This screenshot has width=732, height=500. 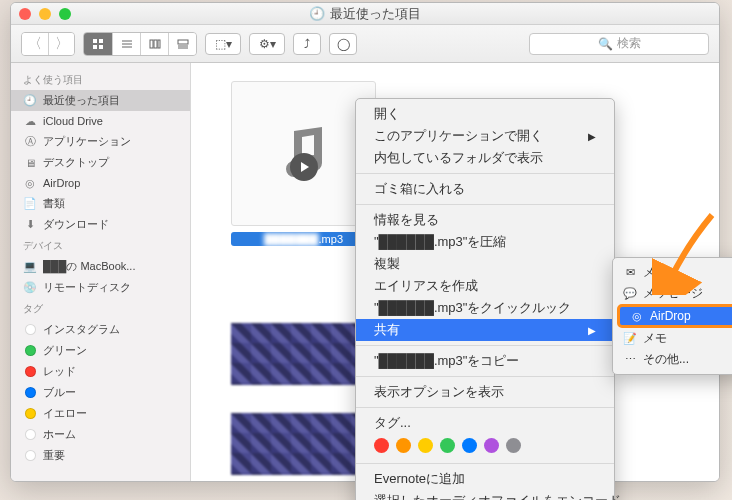 What do you see at coordinates (630, 339) in the screenshot?
I see `share-item-icon: 📝` at bounding box center [630, 339].